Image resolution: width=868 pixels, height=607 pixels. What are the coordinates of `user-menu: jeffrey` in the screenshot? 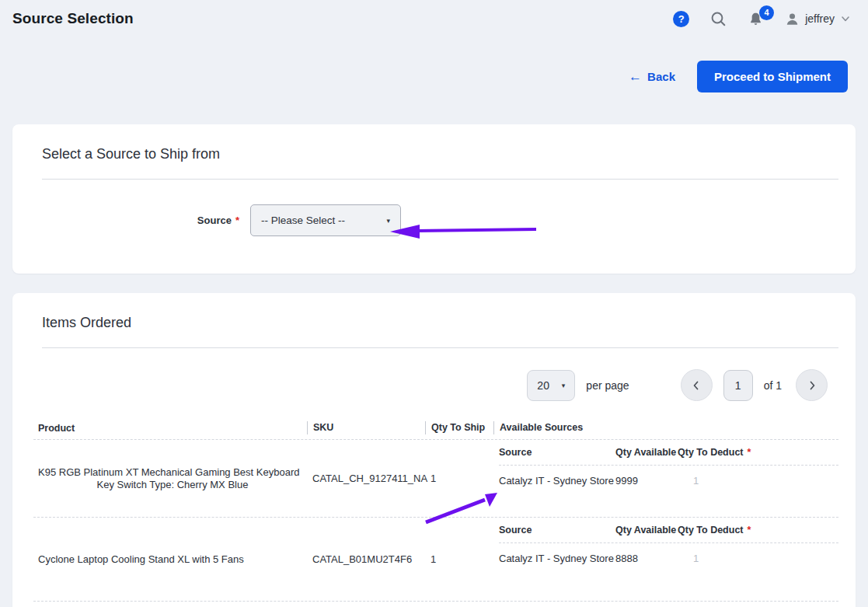 It's located at (817, 19).